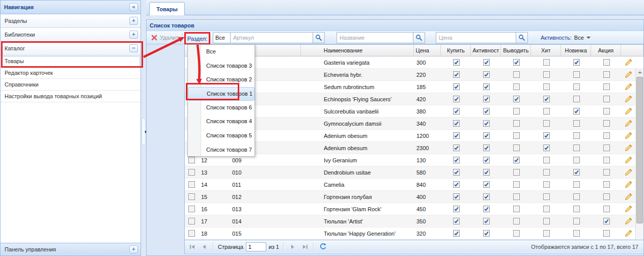 The width and height of the screenshot is (644, 256). I want to click on artikul-search-input, so click(272, 38).